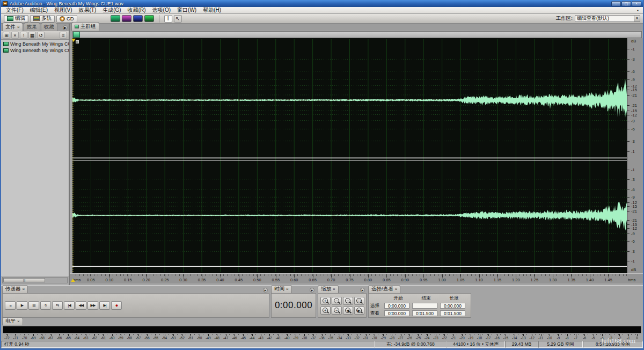 This screenshot has height=350, width=644. I want to click on menu-item: 收藏(R), so click(137, 10).